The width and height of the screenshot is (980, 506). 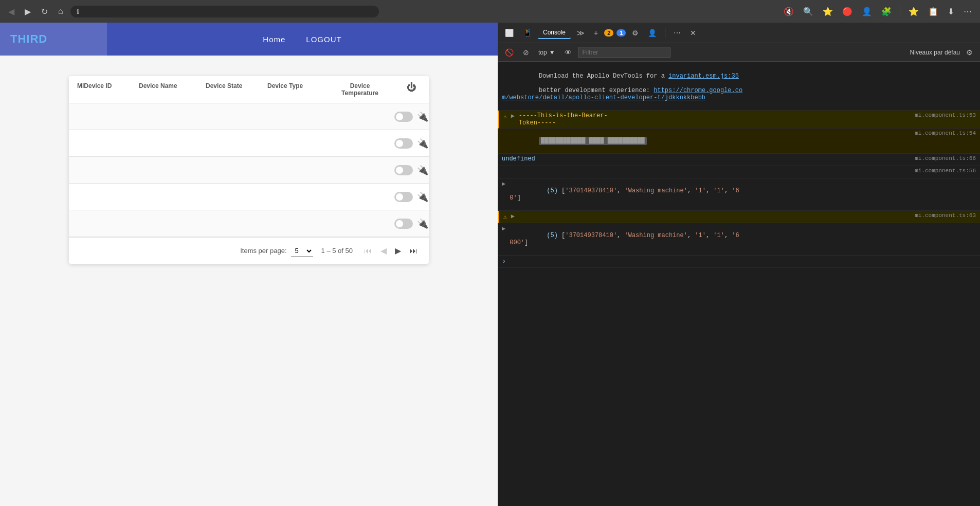 I want to click on first-page-button: ⏮, so click(x=368, y=251).